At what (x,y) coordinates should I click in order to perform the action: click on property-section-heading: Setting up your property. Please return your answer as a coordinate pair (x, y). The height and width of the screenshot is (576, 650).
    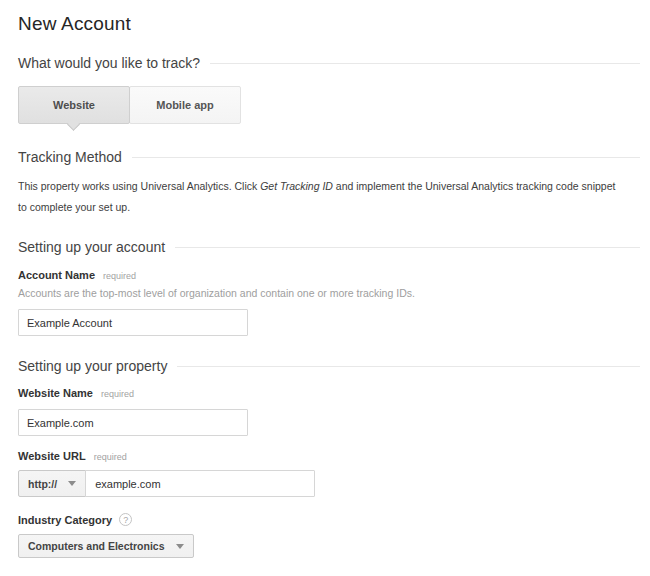
    Looking at the image, I should click on (329, 366).